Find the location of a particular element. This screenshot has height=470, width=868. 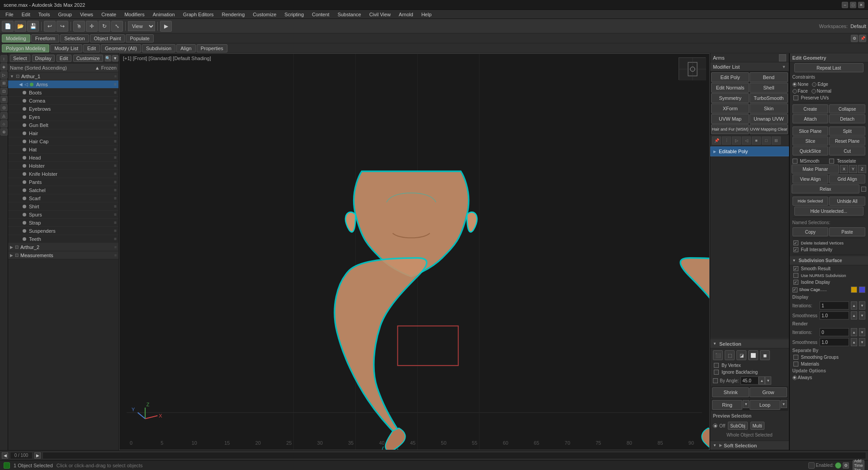

left-icon-5: ⊡ is located at coordinates (4, 91).